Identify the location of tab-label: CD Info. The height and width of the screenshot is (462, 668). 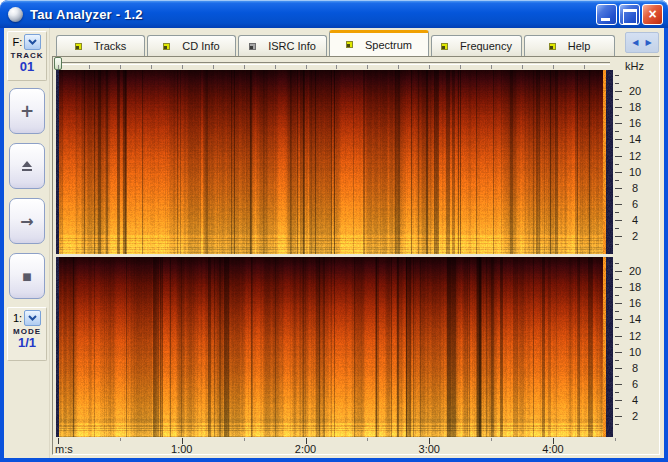
(200, 46).